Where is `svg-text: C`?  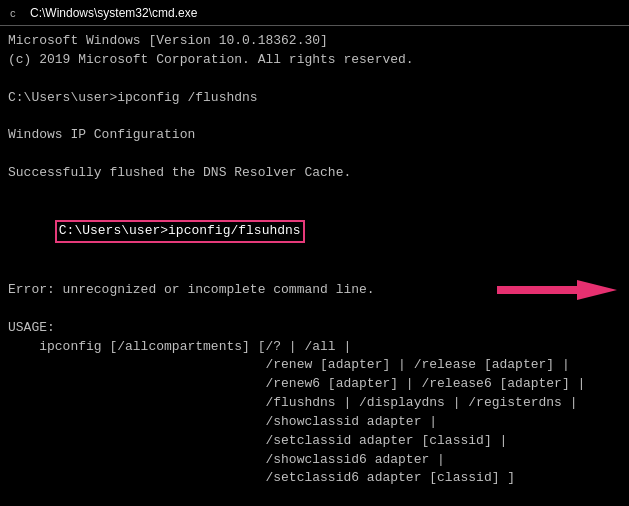 svg-text: C is located at coordinates (13, 14).